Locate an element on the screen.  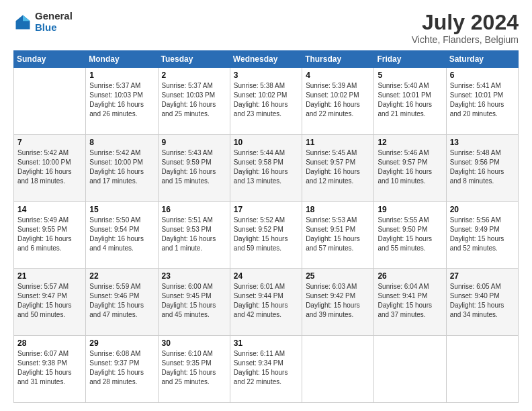
day-number: 26 is located at coordinates (410, 276).